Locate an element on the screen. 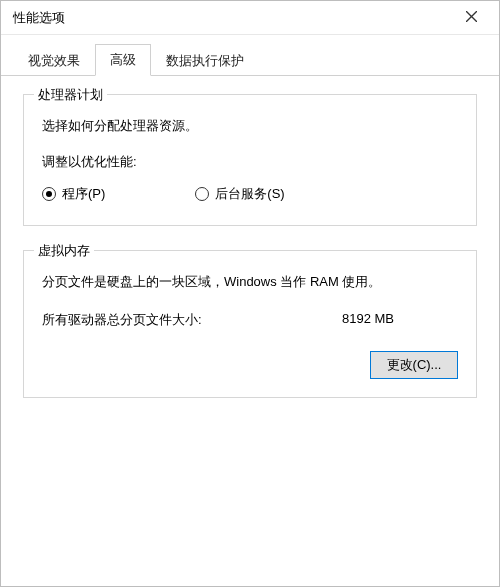 The height and width of the screenshot is (587, 500). vm-total-value: 8192 MB is located at coordinates (400, 320).